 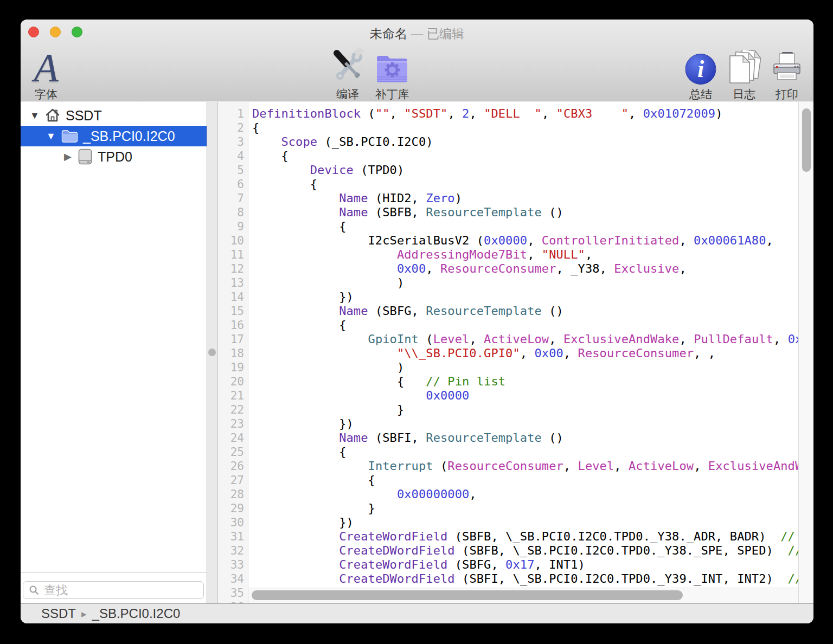 What do you see at coordinates (787, 94) in the screenshot?
I see `print-label: 打印` at bounding box center [787, 94].